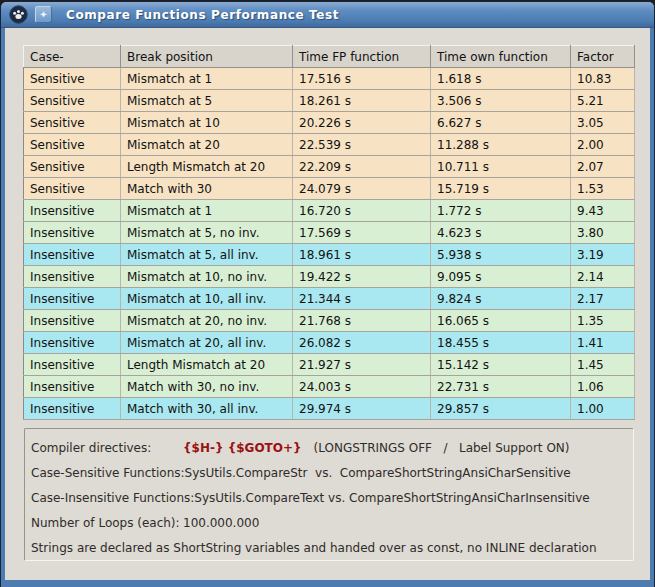  I want to click on cell-time-own: 9.095 s, so click(501, 277).